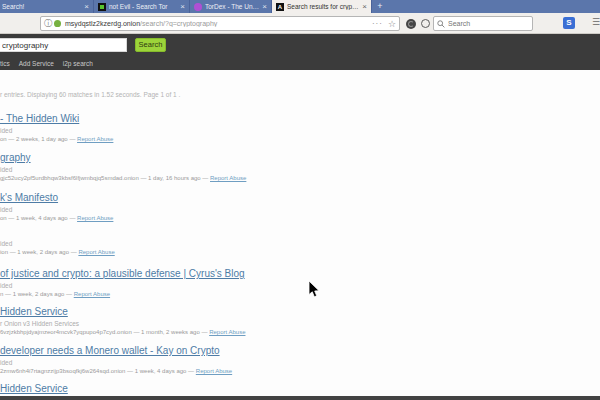  I want to click on bottom-dark-strip, so click(300, 398).